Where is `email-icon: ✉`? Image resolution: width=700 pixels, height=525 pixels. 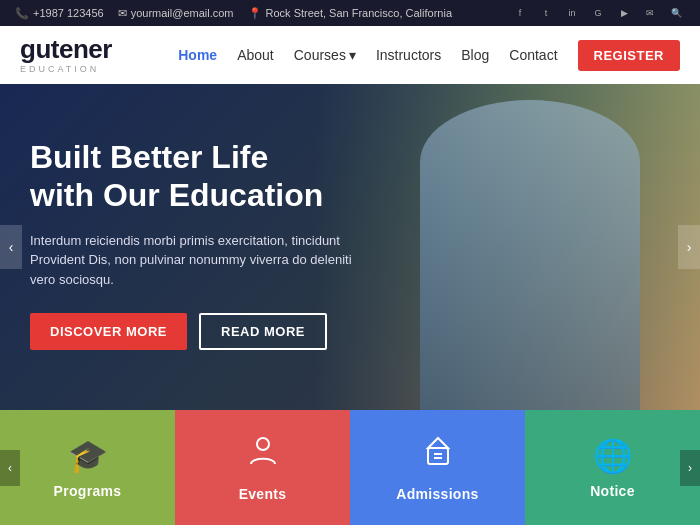
email-icon: ✉ is located at coordinates (122, 14).